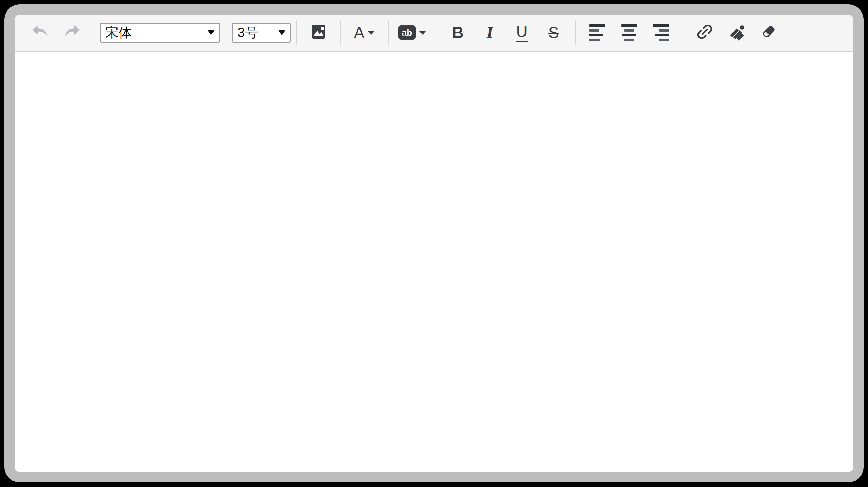  I want to click on underline-button: U, so click(522, 33).